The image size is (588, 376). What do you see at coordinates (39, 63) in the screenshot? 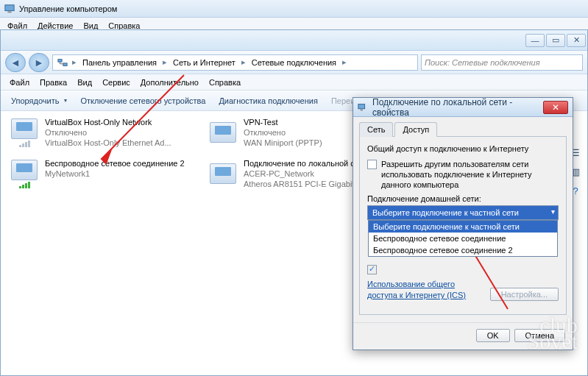
I see `forward-button: ►` at bounding box center [39, 63].